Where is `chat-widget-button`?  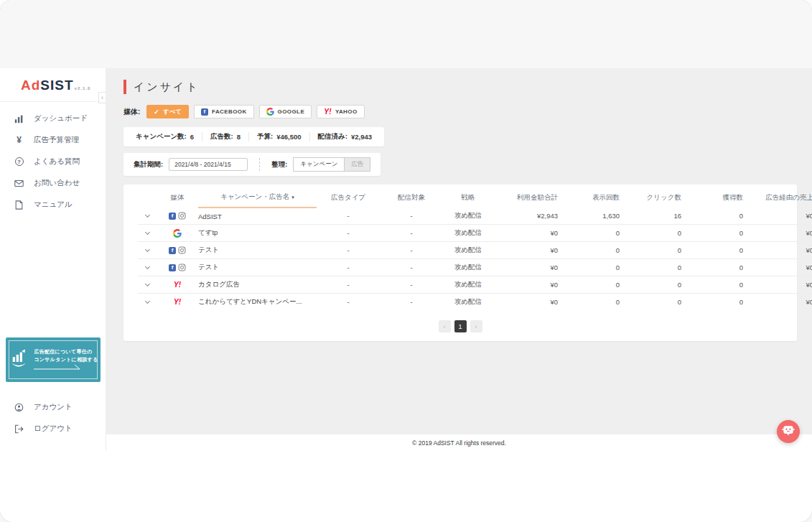 chat-widget-button is located at coordinates (788, 432).